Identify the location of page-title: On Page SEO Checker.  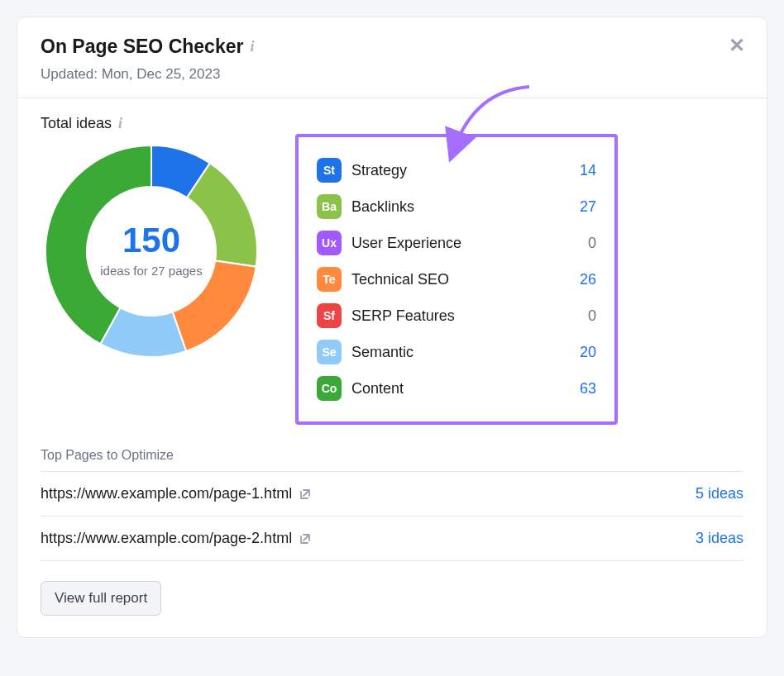
(142, 46).